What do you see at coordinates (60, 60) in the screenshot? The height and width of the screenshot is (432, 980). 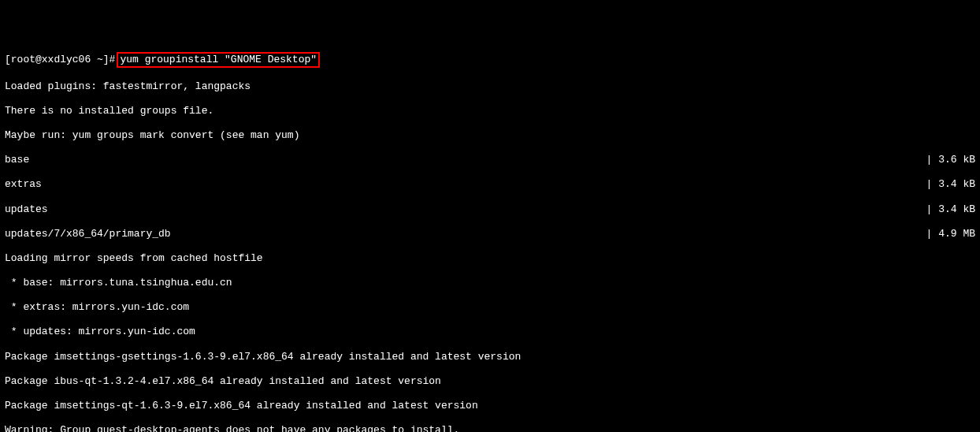 I see `shell-prompt: [root@xxdlyc06 ~]#` at bounding box center [60, 60].